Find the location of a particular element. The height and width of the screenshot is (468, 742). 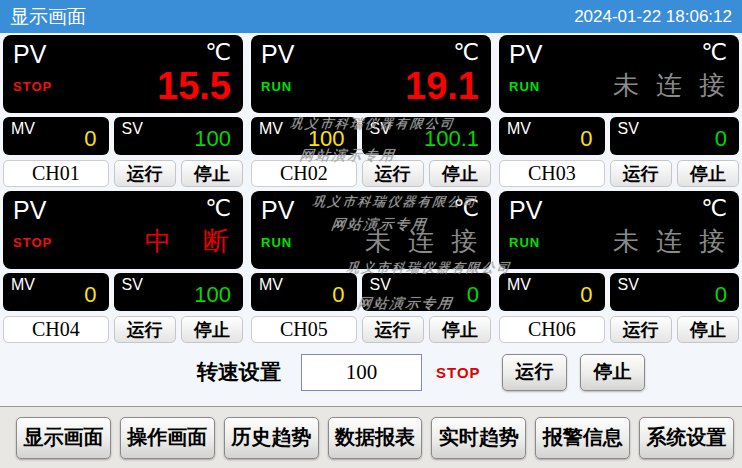

speed-run-button: 运行 is located at coordinates (534, 372).